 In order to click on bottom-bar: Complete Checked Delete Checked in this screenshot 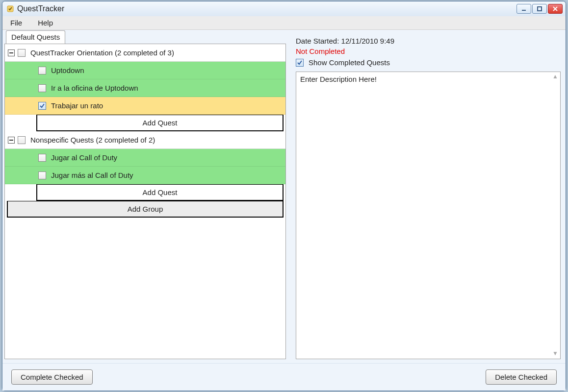, I will do `click(284, 377)`.